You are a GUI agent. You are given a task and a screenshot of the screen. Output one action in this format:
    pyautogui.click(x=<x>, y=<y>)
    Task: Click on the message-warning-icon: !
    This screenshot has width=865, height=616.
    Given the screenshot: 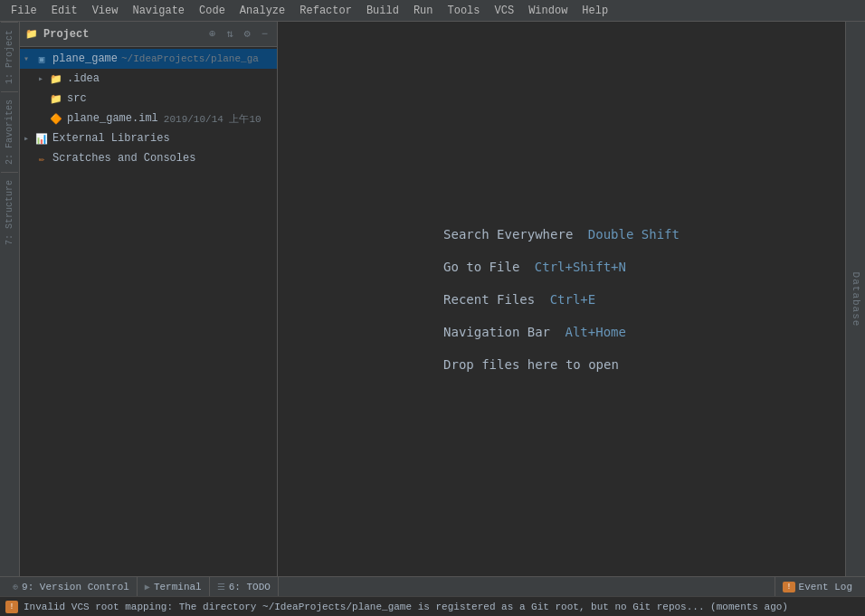 What is the action you would take?
    pyautogui.click(x=12, y=607)
    